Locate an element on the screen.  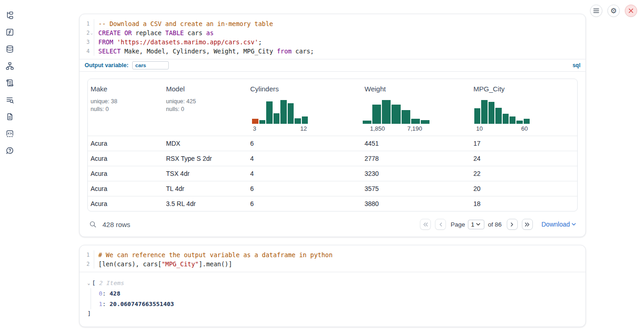
sidebar-functions-button is located at coordinates (10, 32).